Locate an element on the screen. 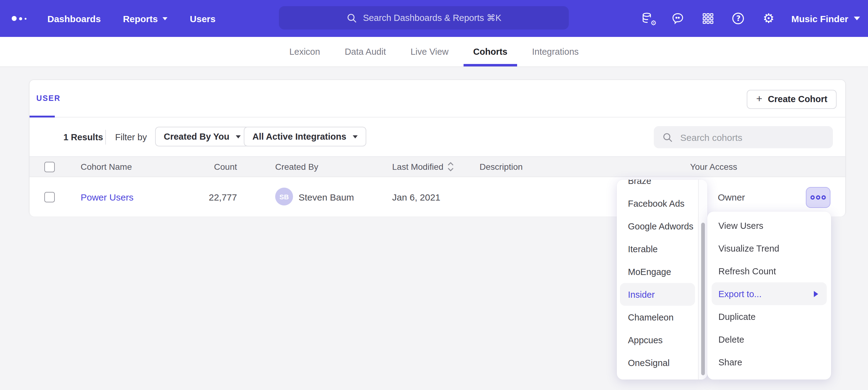 The image size is (868, 390). created-by-value: Steven Baum is located at coordinates (326, 197).